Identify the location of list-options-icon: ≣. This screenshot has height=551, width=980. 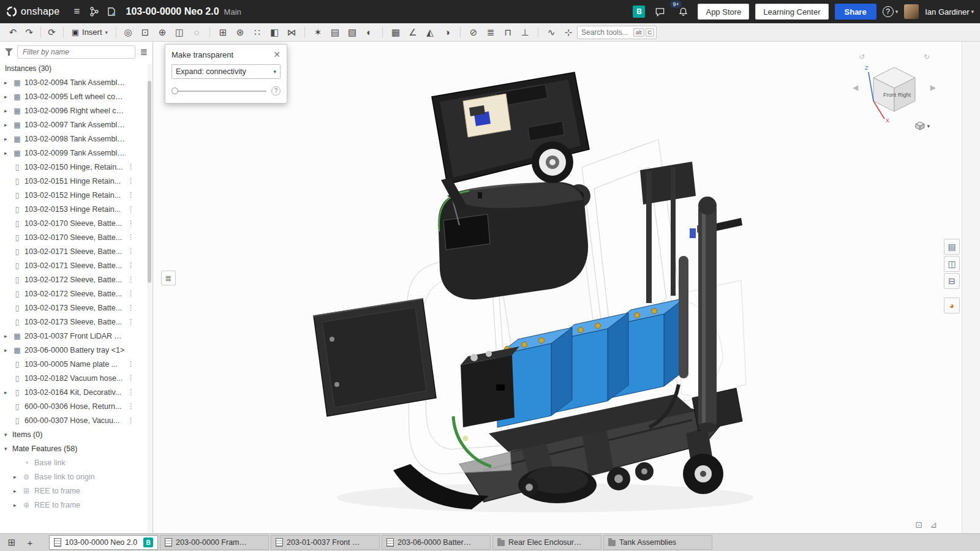
(143, 52).